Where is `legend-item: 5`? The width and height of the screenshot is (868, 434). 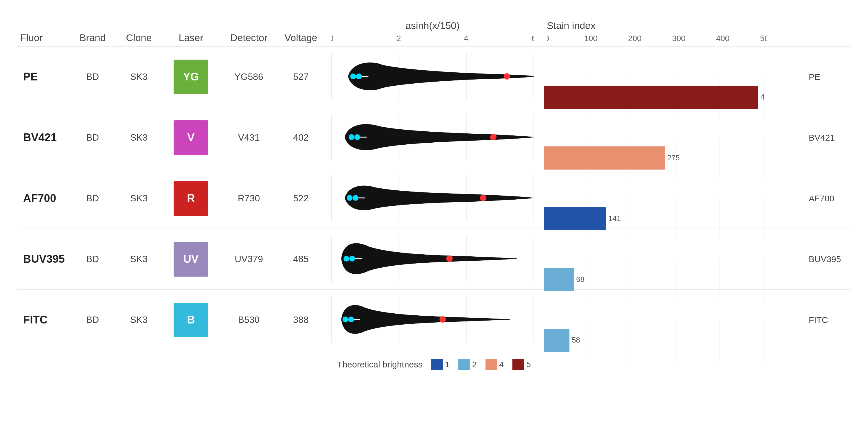 legend-item: 5 is located at coordinates (522, 365).